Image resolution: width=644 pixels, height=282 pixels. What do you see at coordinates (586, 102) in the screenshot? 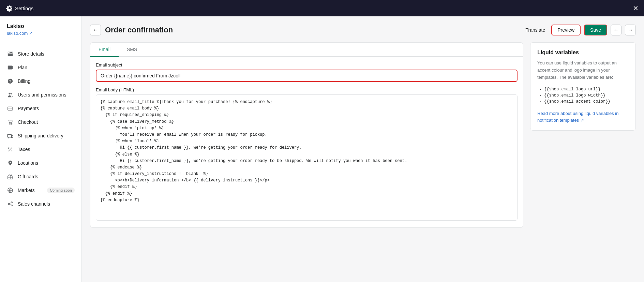
I see `liquid-var-3: {{shop.email_accent_color}}` at bounding box center [586, 102].